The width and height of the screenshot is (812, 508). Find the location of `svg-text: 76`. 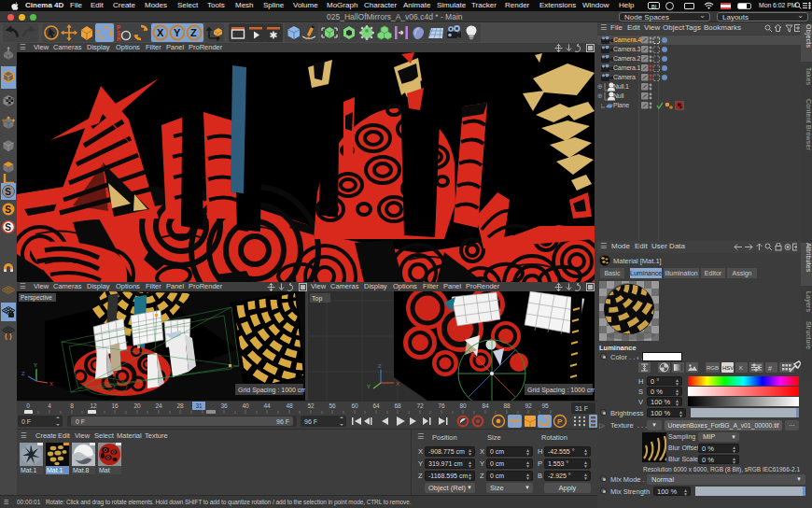

svg-text: 76 is located at coordinates (441, 405).